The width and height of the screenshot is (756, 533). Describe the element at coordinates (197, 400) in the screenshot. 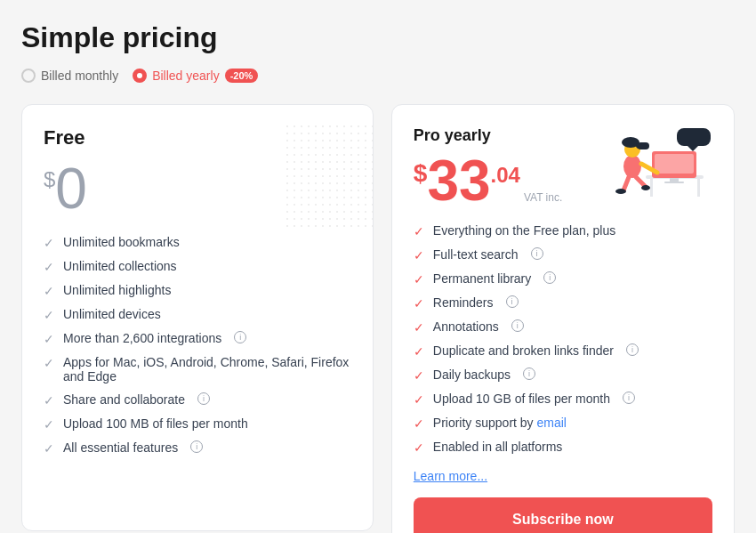

I see `list-item: ✓ Share and collaborate i` at that location.